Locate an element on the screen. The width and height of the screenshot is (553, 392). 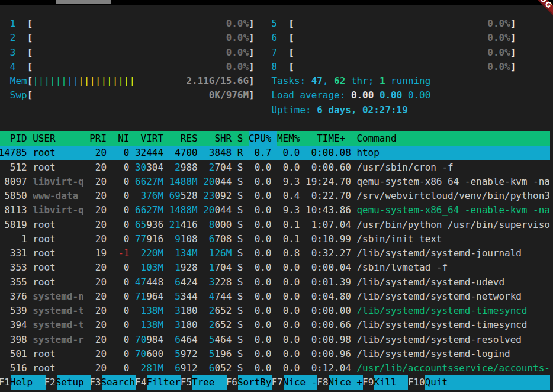
svg-text: DEBUG is located at coordinates (539, 5).